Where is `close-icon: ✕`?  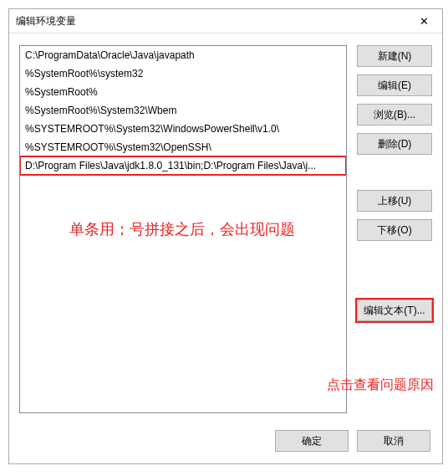
close-icon: ✕ is located at coordinates (424, 21).